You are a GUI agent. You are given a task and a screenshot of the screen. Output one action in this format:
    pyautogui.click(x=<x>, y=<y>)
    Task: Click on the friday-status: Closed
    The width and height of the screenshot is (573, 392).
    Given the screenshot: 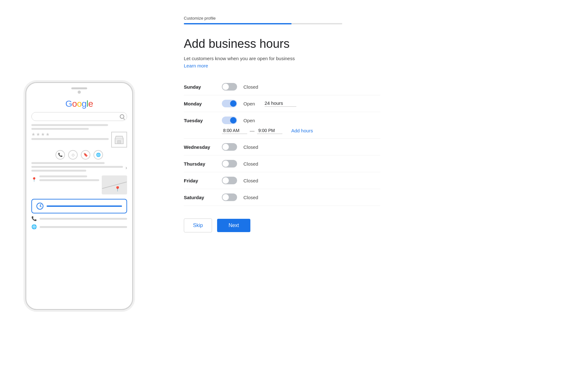 What is the action you would take?
    pyautogui.click(x=251, y=180)
    